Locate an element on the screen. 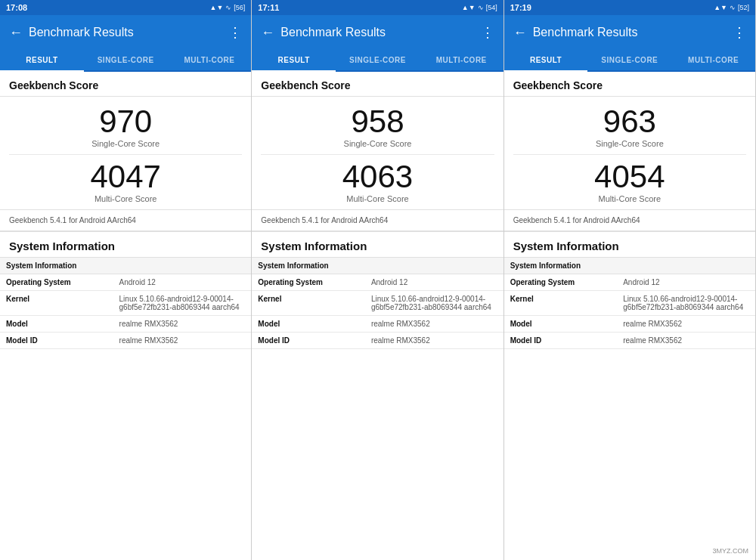 The width and height of the screenshot is (756, 560). wifi-icon: ∿ is located at coordinates (228, 8).